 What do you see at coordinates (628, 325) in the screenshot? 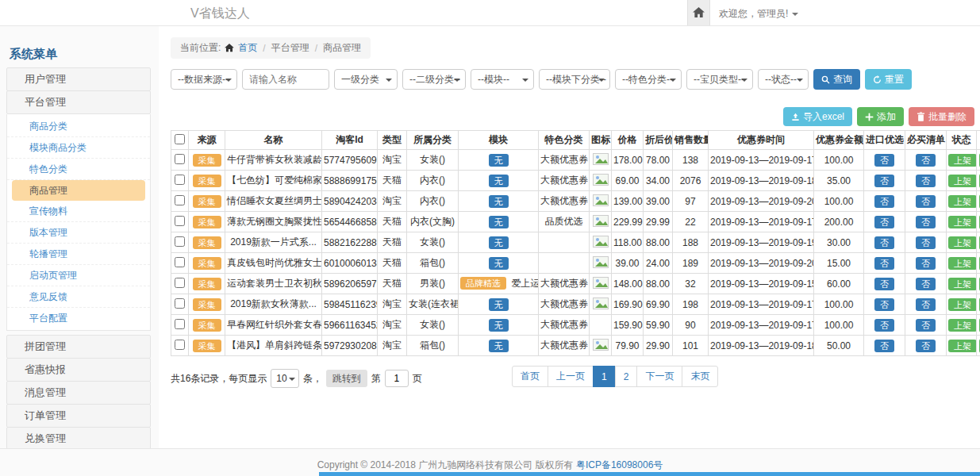
I see `cell-price: 159.90` at bounding box center [628, 325].